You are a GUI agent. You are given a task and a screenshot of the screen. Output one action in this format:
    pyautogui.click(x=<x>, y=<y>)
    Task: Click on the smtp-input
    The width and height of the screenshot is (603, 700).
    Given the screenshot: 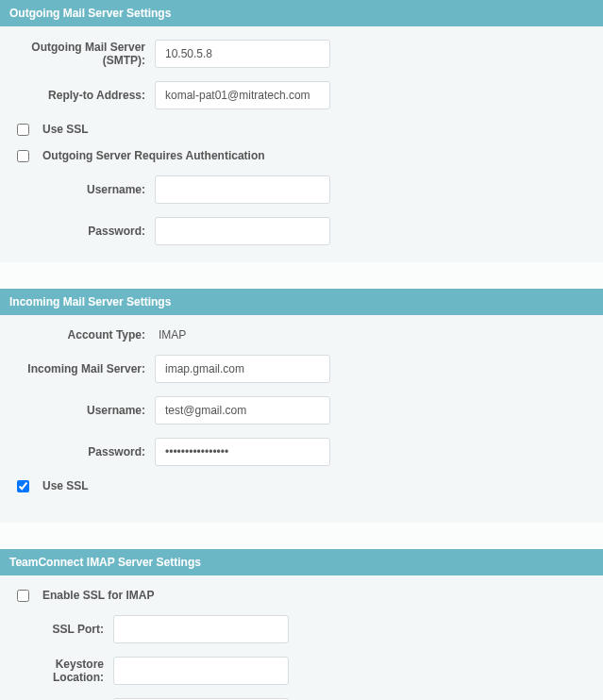 What is the action you would take?
    pyautogui.click(x=243, y=54)
    